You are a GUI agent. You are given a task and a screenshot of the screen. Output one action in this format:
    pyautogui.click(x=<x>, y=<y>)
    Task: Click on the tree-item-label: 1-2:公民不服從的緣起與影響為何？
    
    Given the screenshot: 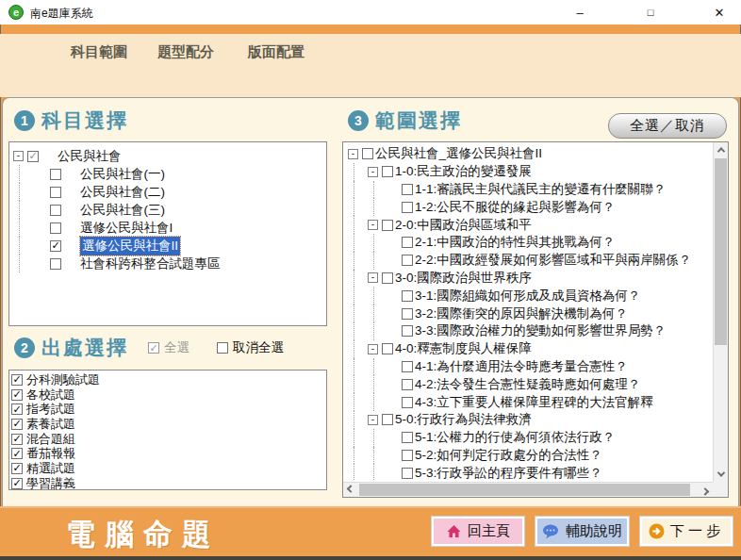 What is the action you would take?
    pyautogui.click(x=515, y=207)
    